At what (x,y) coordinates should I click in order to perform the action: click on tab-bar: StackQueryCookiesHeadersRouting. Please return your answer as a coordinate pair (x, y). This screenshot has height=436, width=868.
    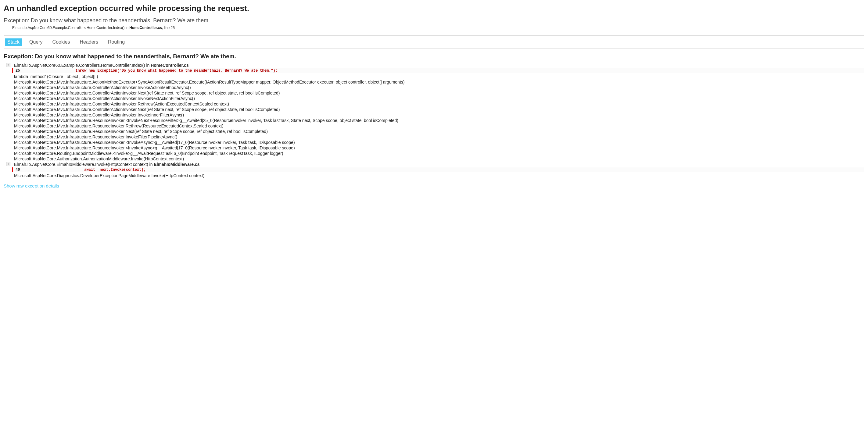
    Looking at the image, I should click on (434, 42).